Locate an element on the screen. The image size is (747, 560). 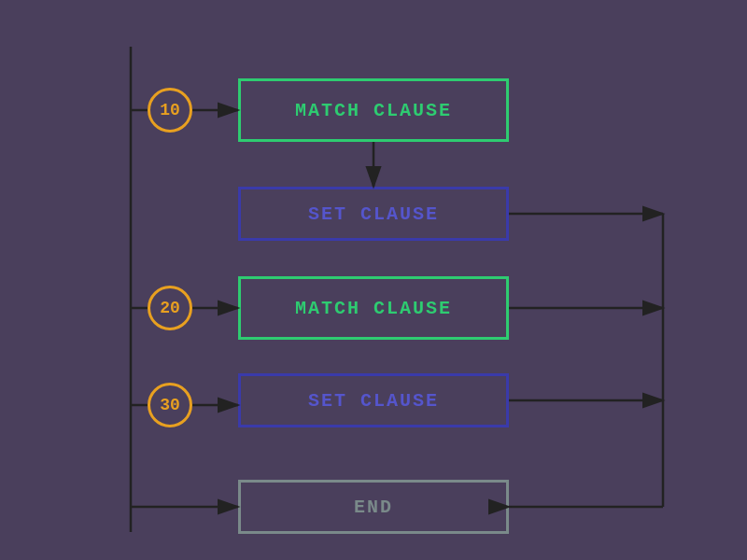
circle-label-30: 30 is located at coordinates (170, 405).